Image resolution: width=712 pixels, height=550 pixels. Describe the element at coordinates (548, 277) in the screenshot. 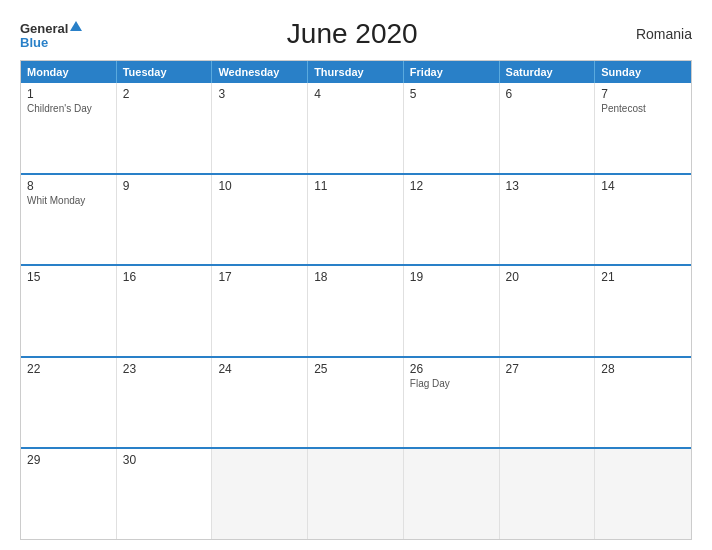

I see `day-number: 20` at that location.